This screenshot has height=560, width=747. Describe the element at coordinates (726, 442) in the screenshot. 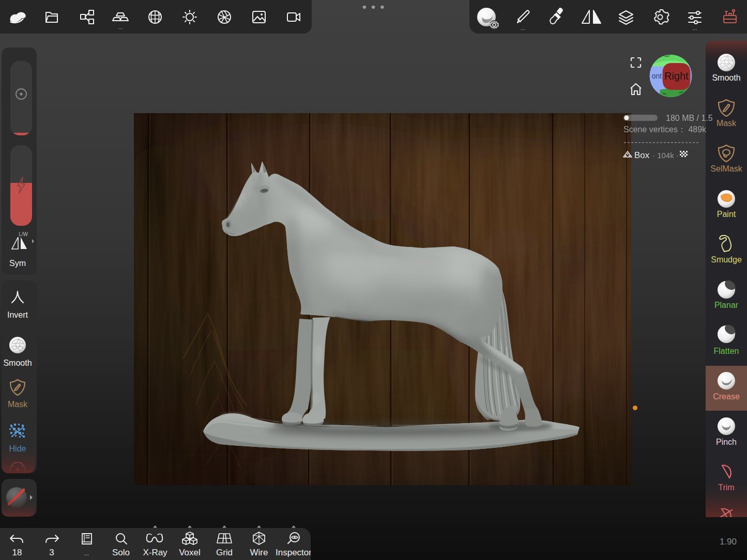

I see `svg-text: Pinch` at that location.